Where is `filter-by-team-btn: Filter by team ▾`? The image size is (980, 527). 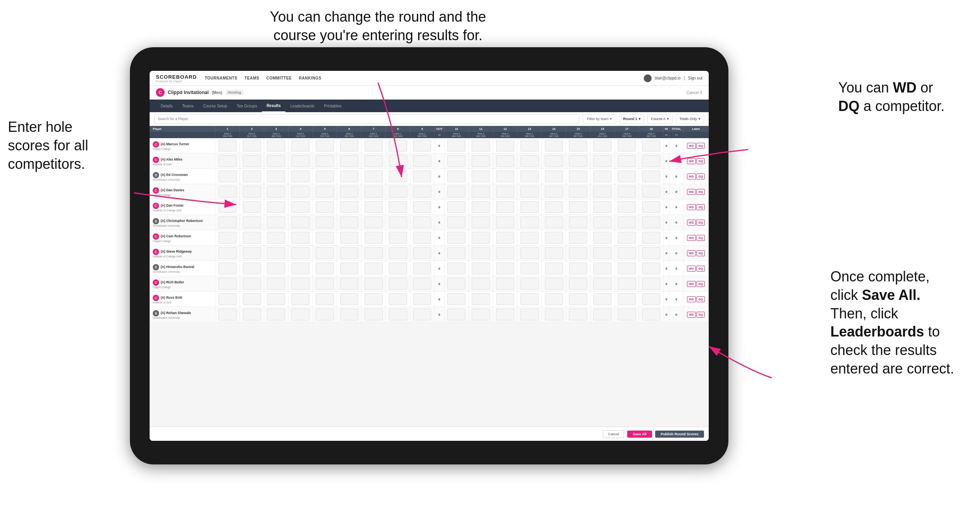 filter-by-team-btn: Filter by team ▾ is located at coordinates (600, 119).